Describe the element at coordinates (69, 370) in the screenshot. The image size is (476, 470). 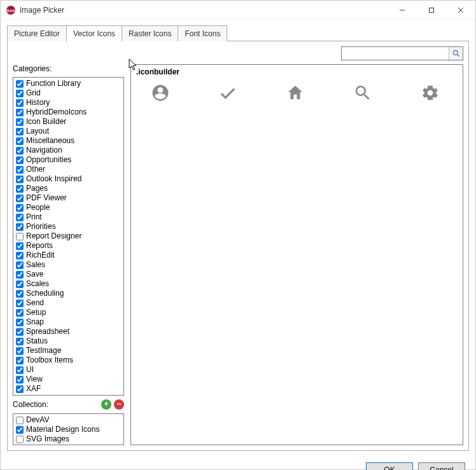
I see `category-item: UI` at that location.